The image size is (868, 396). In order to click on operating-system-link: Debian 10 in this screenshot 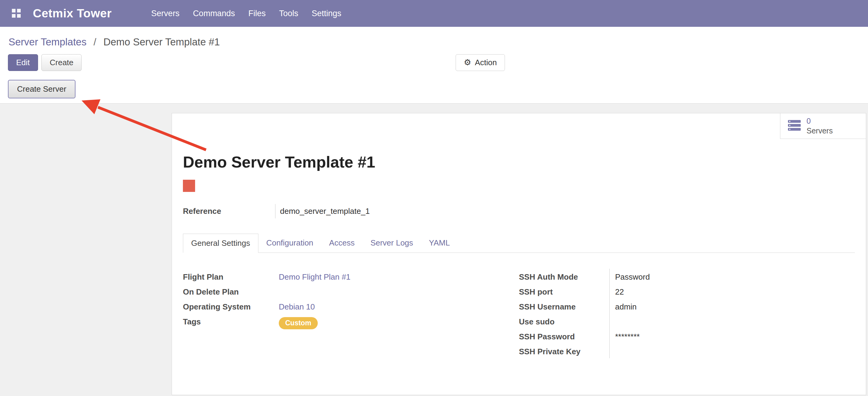, I will do `click(297, 307)`.